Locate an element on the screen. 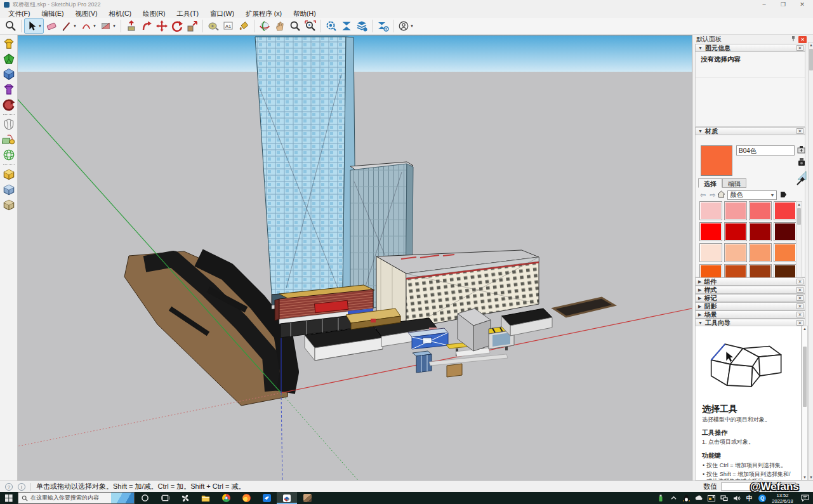  move-tool-icon is located at coordinates (162, 26).